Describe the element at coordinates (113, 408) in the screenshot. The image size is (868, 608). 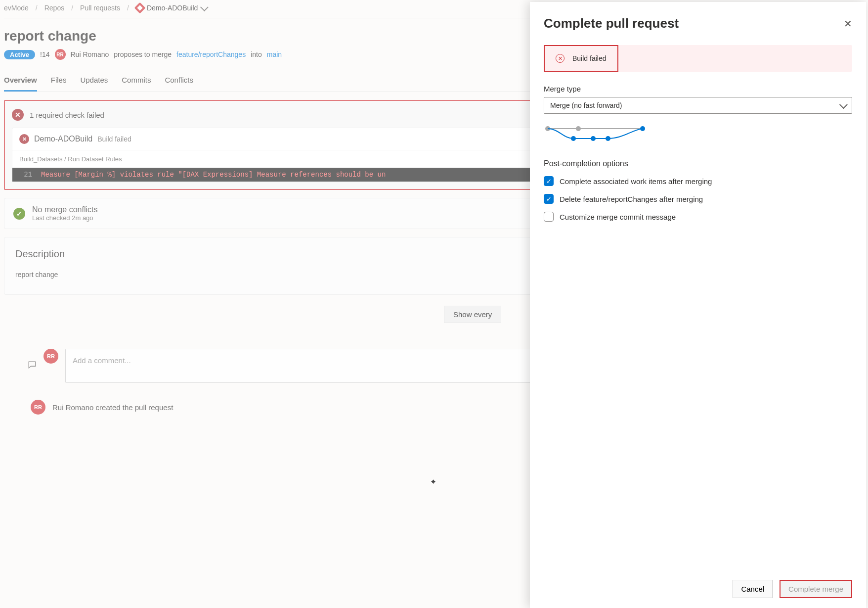
I see `activity-text: Rui Romano created the pull request` at that location.